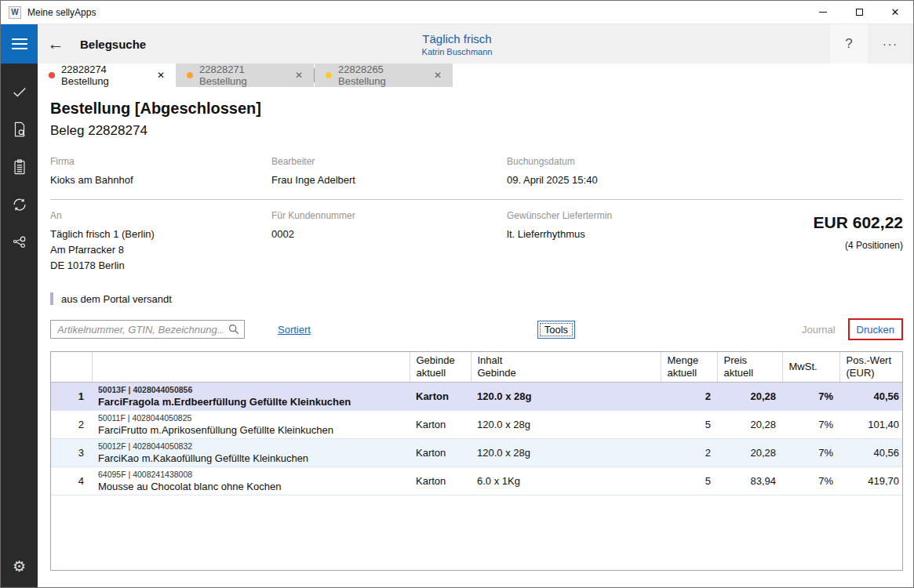 The image size is (914, 588). I want to click on sidebar: ⚙, so click(19, 326).